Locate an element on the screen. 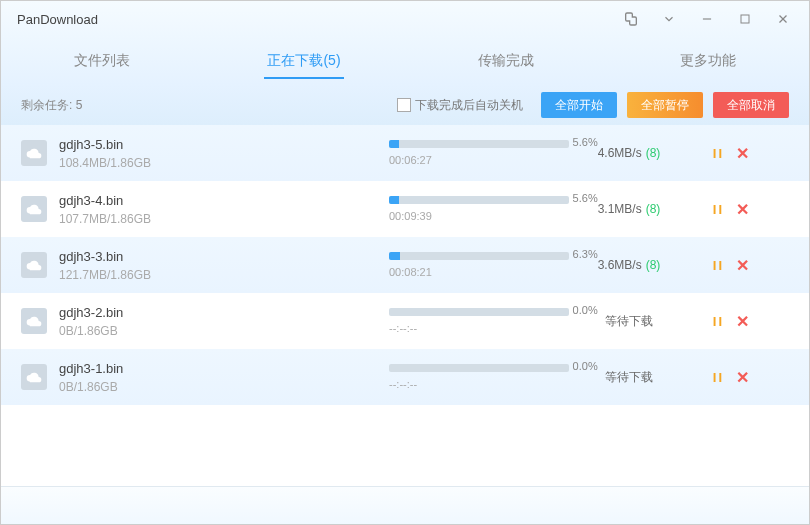  theme-icon is located at coordinates (631, 19).